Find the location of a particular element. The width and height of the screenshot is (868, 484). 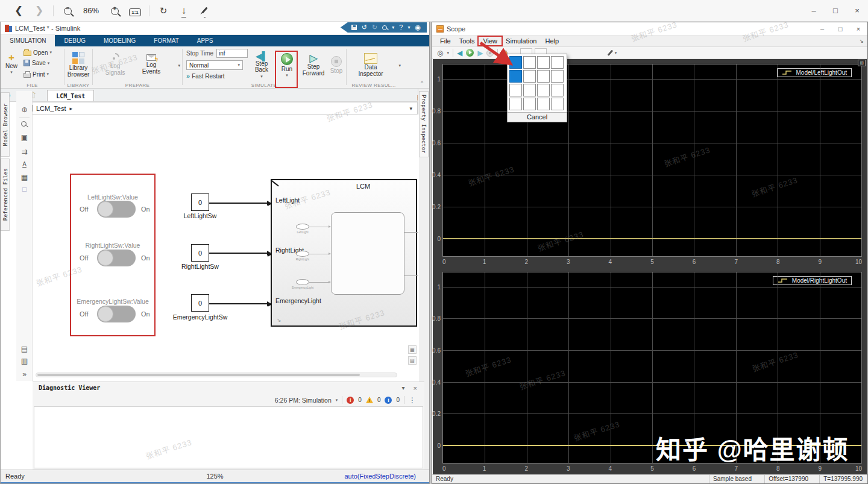

log-signals-button: Log Signals is located at coordinates (115, 64).